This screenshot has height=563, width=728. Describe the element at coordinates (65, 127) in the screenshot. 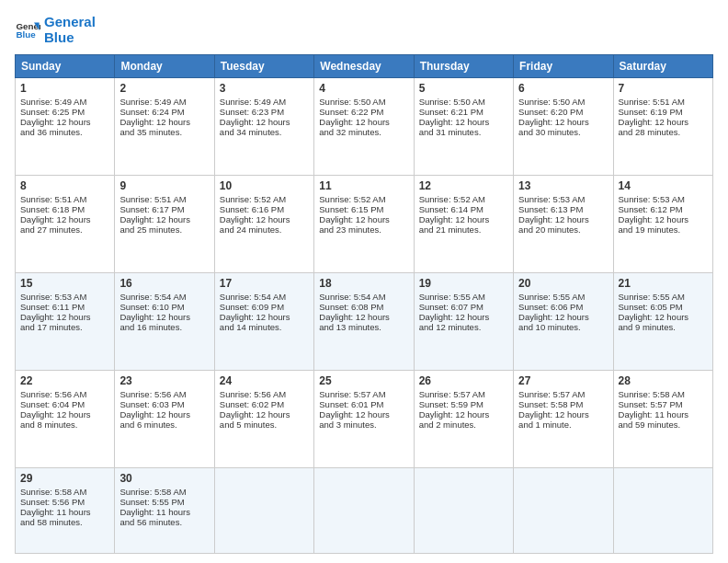

I see `table-row: 1Sunrise: 5:49 AMSunset: 6:25 PMDaylight…` at that location.